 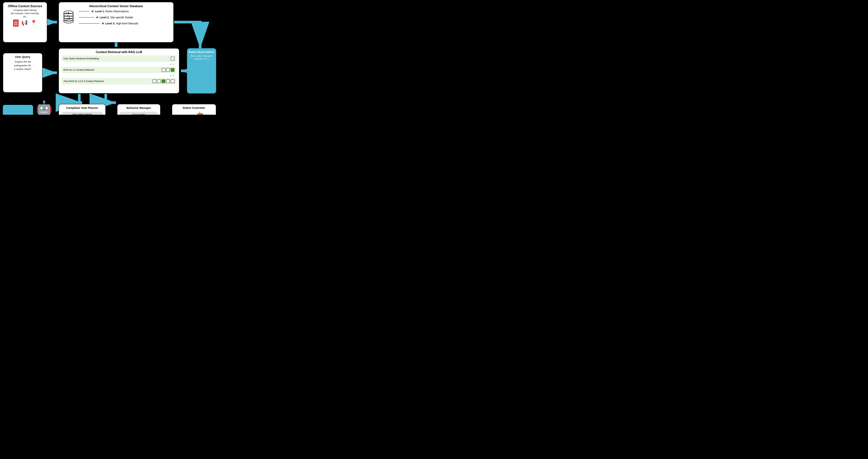 I want to click on rag-row-3-label: Tree-RAG for L2 & 3 Context Retrieval, so click(x=108, y=81).